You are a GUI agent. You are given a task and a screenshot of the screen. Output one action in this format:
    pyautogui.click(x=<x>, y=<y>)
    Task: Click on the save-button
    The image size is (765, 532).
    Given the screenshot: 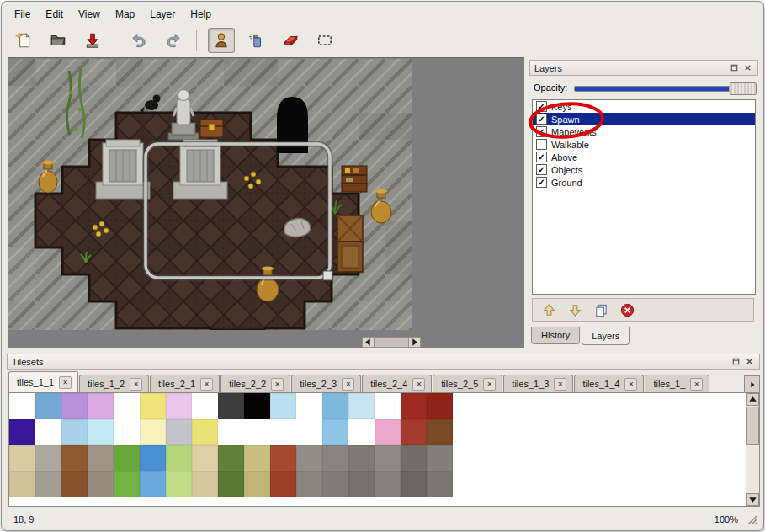 What is the action you would take?
    pyautogui.click(x=93, y=40)
    